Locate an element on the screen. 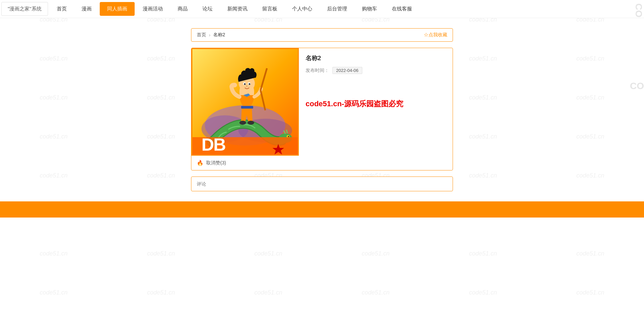 This screenshot has height=312, width=644. breadcrumb-current: 名称2 is located at coordinates (219, 35).